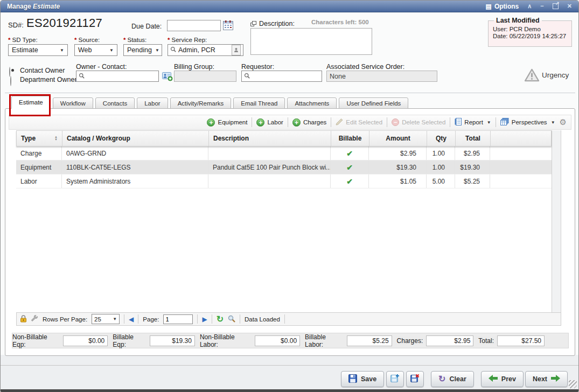  What do you see at coordinates (556, 379) in the screenshot?
I see `arrow-right-icon` at bounding box center [556, 379].